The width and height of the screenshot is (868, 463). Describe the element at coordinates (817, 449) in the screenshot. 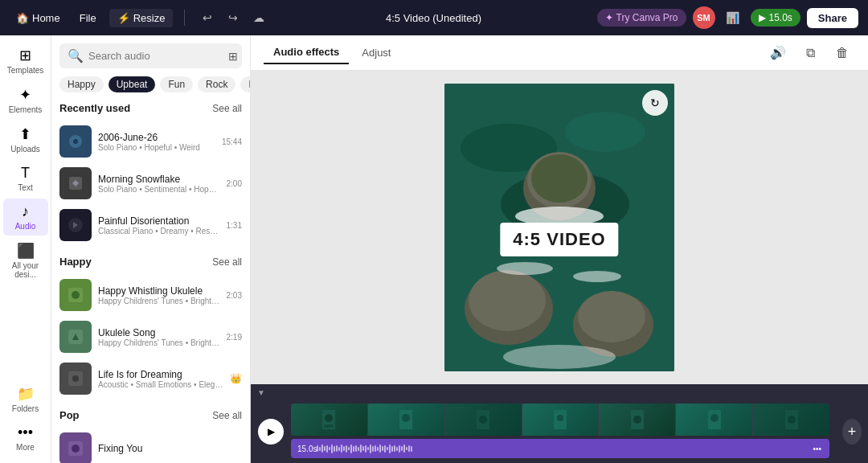

I see `audio-track-menu-button: •••` at that location.